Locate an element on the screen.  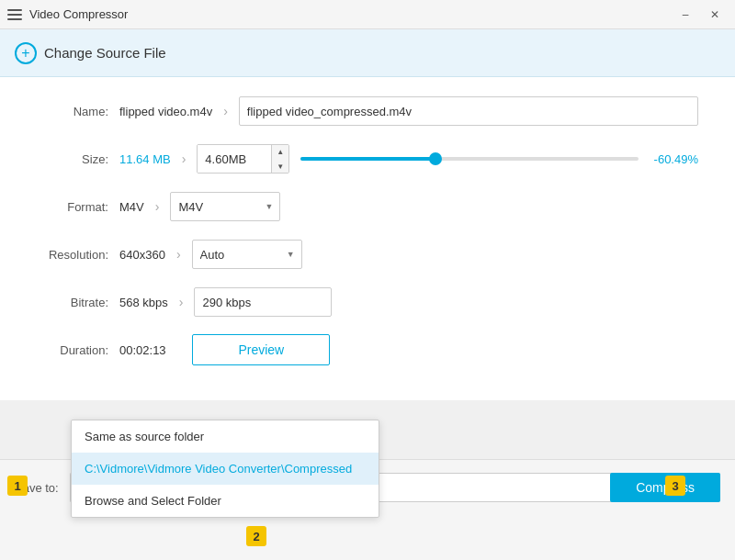
name-target-input is located at coordinates (469, 111).